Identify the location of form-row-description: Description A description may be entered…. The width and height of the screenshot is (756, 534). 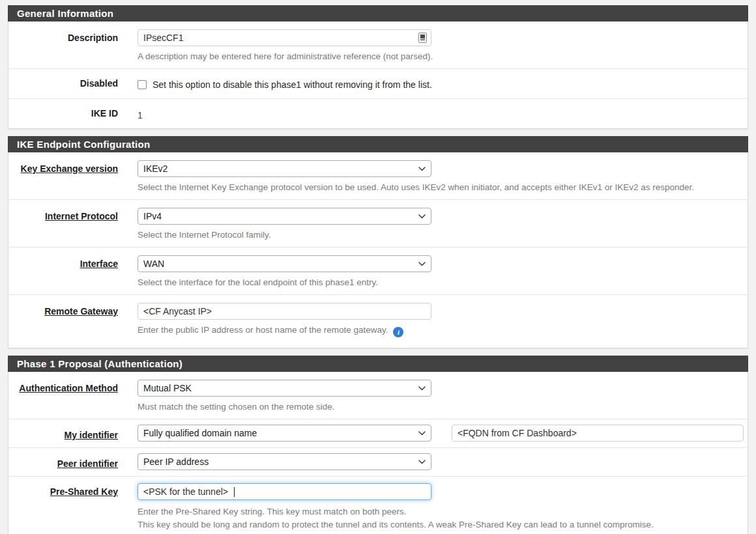
(378, 45).